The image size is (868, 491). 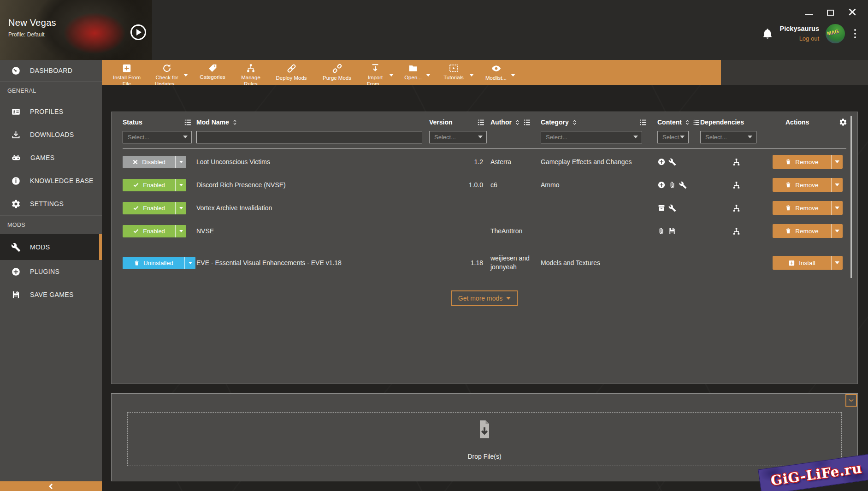 I want to click on floppy-icon, so click(x=16, y=295).